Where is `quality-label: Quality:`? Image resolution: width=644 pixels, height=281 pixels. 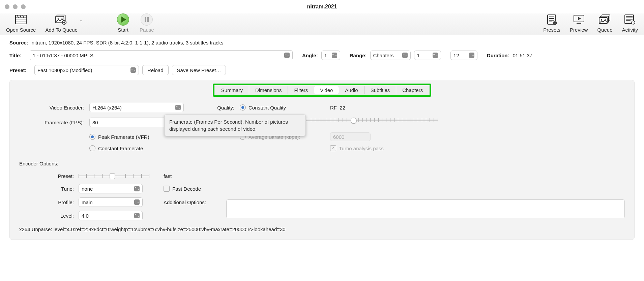 quality-label: Quality: is located at coordinates (218, 108).